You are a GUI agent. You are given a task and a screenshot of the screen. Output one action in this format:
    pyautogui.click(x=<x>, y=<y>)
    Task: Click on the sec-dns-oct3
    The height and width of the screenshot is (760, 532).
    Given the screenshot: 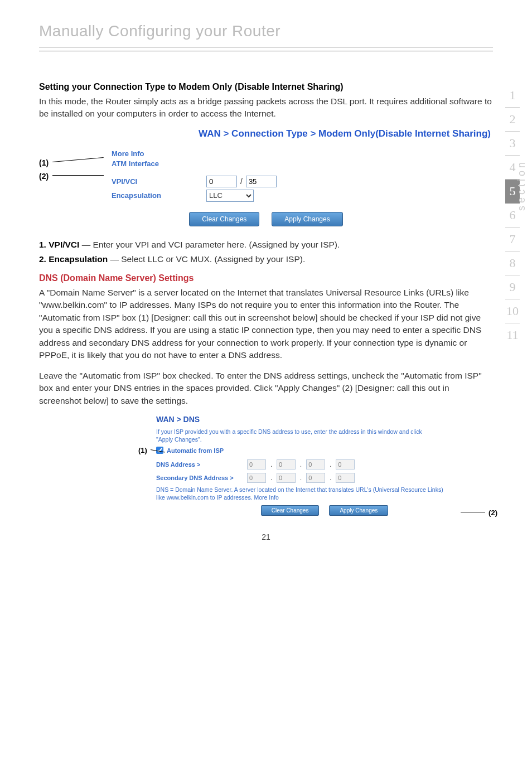 What is the action you would take?
    pyautogui.click(x=316, y=478)
    